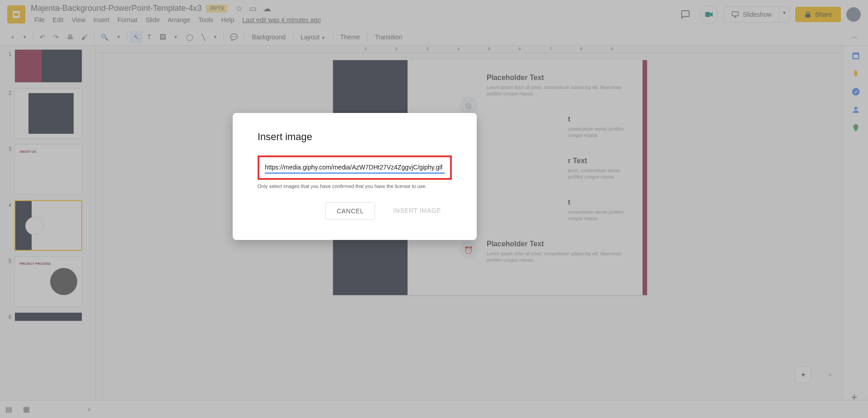 Image resolution: width=868 pixels, height=418 pixels. I want to click on insert-image-button: INSERT IMAGE, so click(417, 211).